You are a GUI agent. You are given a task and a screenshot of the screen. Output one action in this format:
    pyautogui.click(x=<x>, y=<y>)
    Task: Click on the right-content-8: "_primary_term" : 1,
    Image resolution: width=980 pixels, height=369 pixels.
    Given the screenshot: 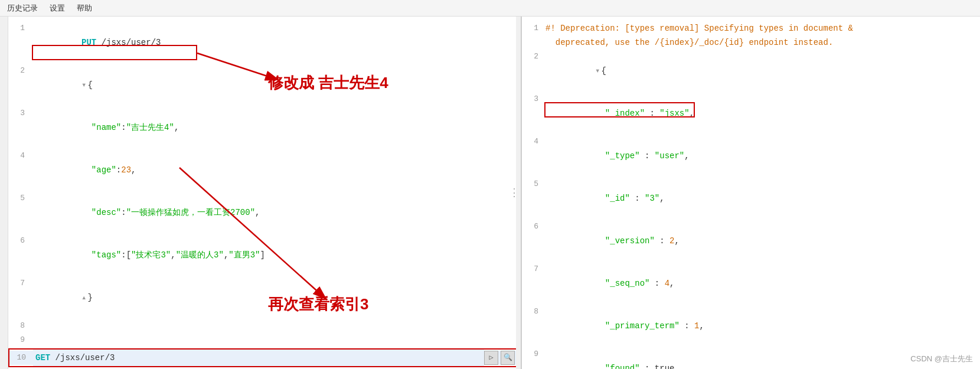 What is the action you would take?
    pyautogui.click(x=763, y=326)
    